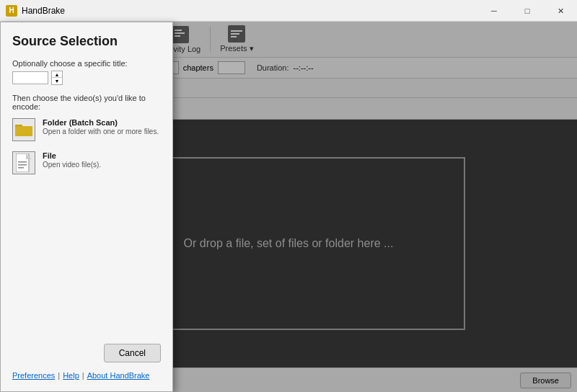 Image resolution: width=577 pixels, height=392 pixels. What do you see at coordinates (560, 11) in the screenshot?
I see `close-button: ✕` at bounding box center [560, 11].